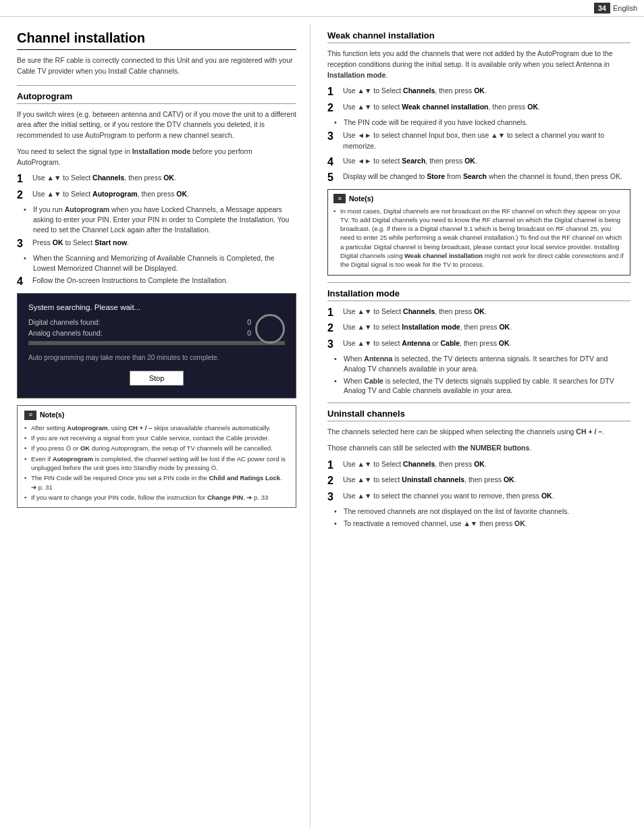  I want to click on note-title: Note(s), so click(52, 415).